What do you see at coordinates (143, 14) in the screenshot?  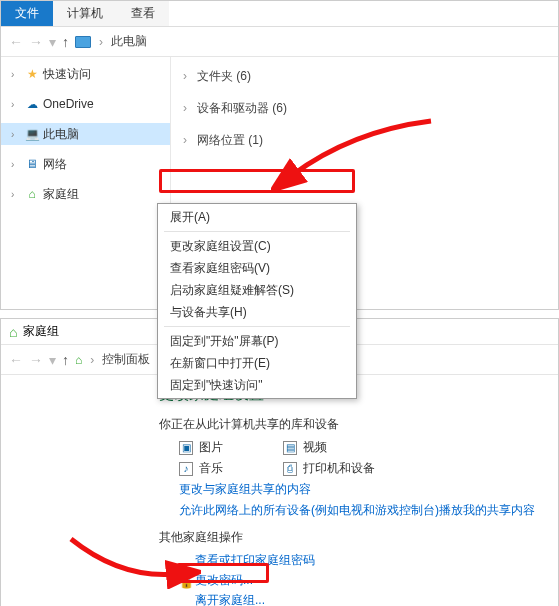 I see `tab-view: 查看` at bounding box center [143, 14].